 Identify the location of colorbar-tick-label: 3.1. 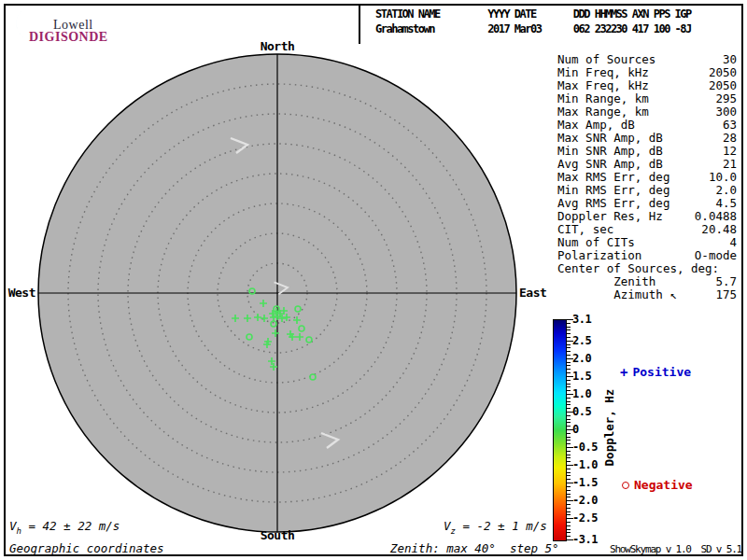
(582, 319).